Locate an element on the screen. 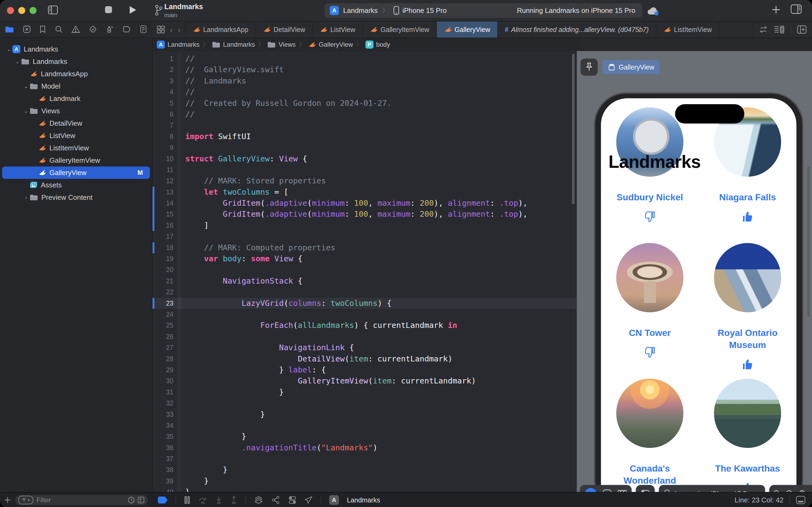 Image resolution: width=812 pixels, height=507 pixels. line-number: 10 is located at coordinates (165, 159).